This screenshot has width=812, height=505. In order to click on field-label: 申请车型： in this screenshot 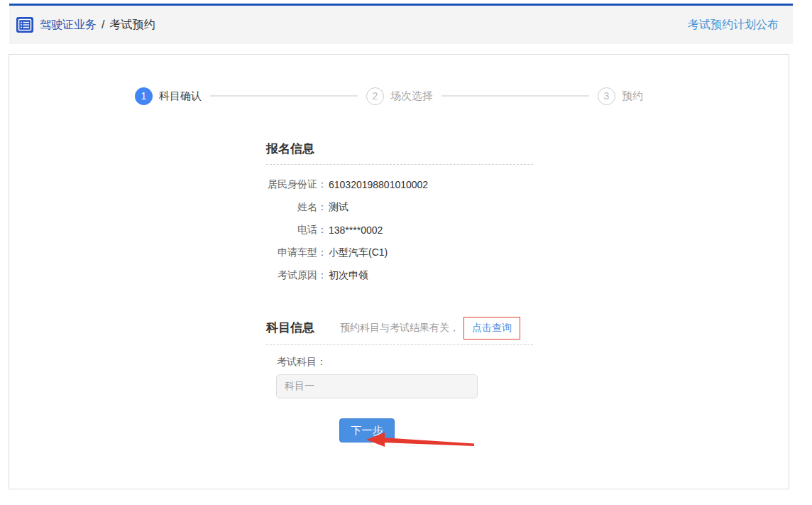, I will do `click(297, 253)`.